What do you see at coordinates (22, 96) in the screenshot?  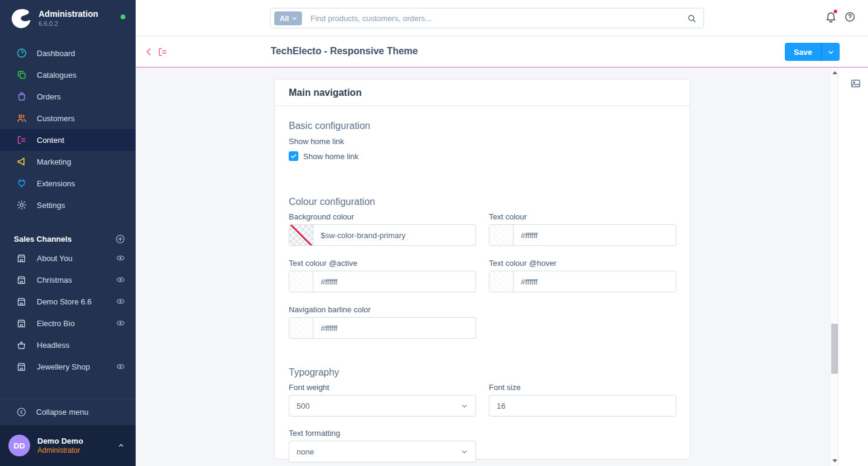 I see `orders-icon` at bounding box center [22, 96].